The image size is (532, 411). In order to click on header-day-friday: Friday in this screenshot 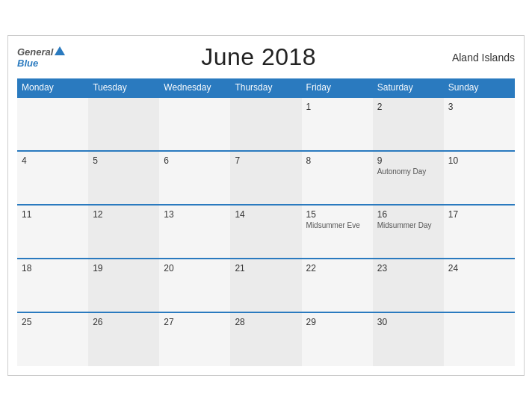, I will do `click(338, 88)`.